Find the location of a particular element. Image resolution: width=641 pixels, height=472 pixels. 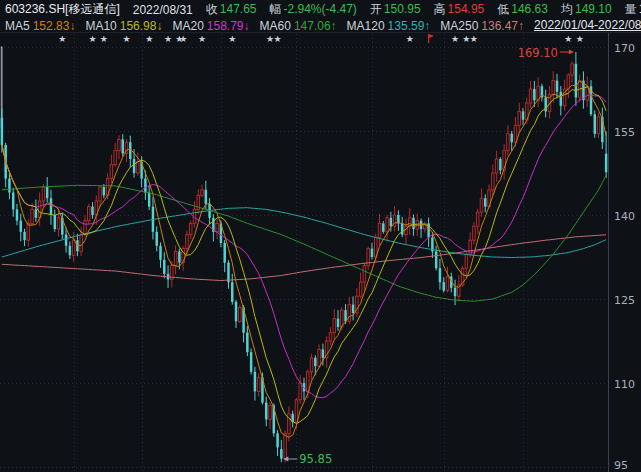

stat-change-value: -2.94%(-4.47) is located at coordinates (320, 9).